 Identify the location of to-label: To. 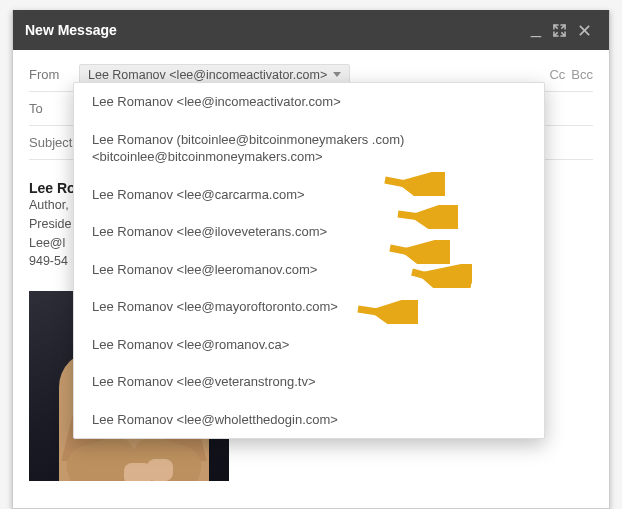
(54, 108).